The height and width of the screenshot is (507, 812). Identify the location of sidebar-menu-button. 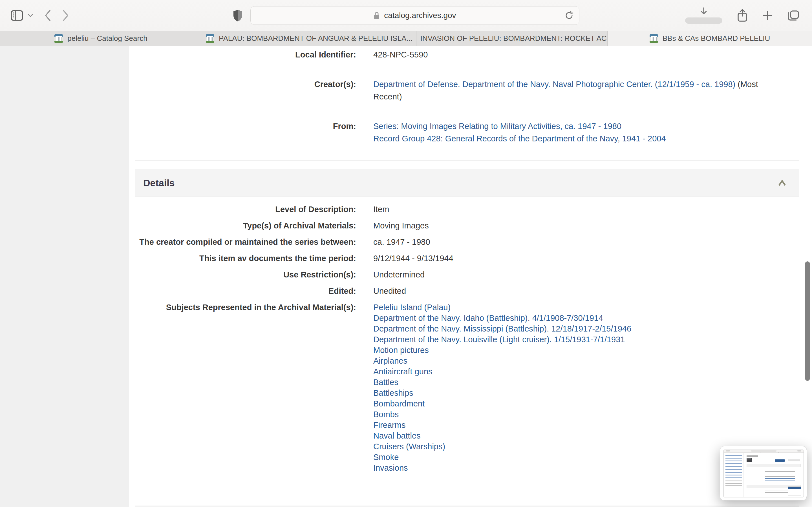
(30, 15).